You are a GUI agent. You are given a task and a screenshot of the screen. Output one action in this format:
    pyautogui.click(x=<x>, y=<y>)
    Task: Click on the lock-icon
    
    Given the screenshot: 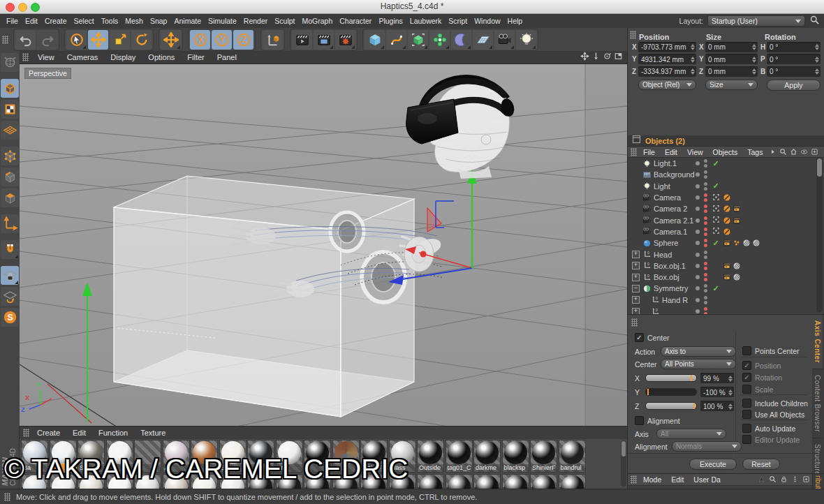 What is the action you would take?
    pyautogui.click(x=783, y=480)
    